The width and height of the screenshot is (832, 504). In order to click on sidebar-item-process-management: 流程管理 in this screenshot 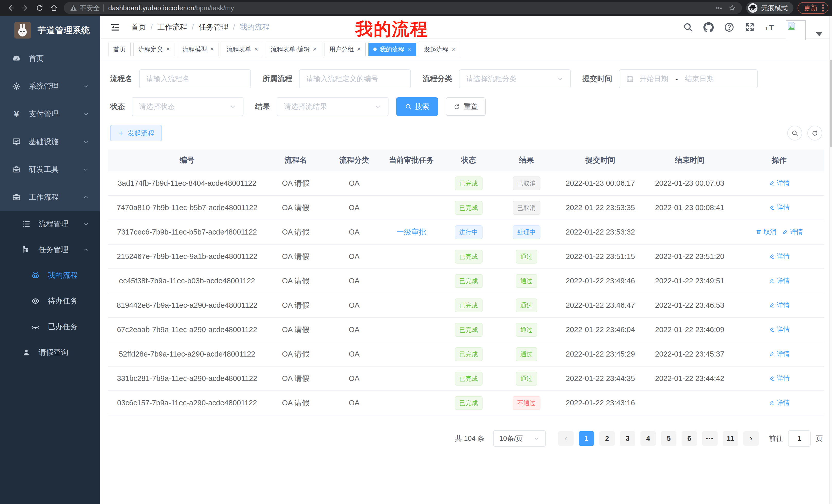, I will do `click(50, 224)`.